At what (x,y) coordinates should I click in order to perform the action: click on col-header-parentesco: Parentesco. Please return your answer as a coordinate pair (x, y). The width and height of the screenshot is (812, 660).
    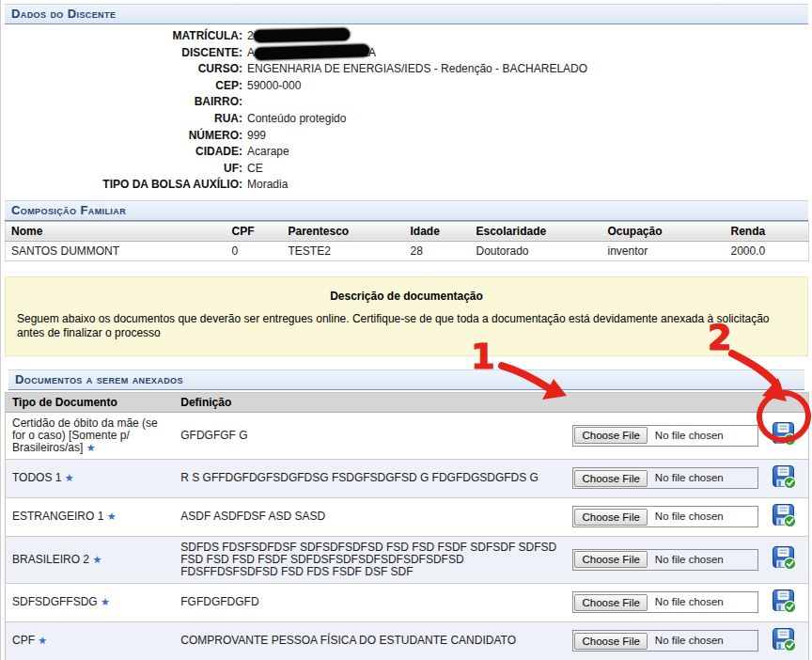
    Looking at the image, I should click on (344, 231).